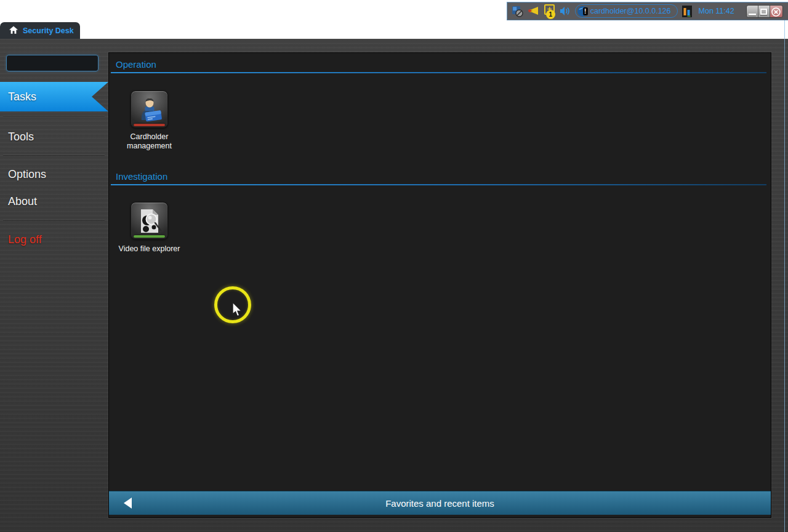 The width and height of the screenshot is (788, 532). What do you see at coordinates (21, 137) in the screenshot?
I see `sidebar-item-tools: Tools` at bounding box center [21, 137].